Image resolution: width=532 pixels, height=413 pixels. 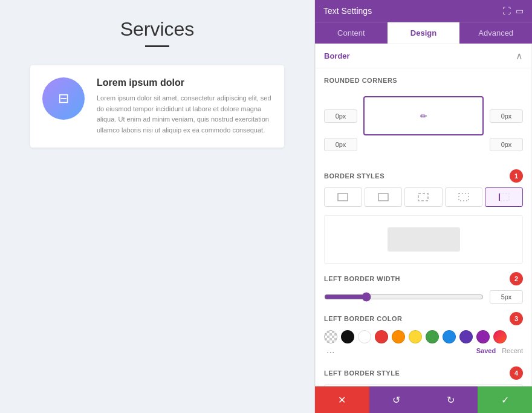 What do you see at coordinates (157, 106) in the screenshot?
I see `service-card: ⊟ Lorem ipsum dolor Lorem ipsum dolor si…` at bounding box center [157, 106].